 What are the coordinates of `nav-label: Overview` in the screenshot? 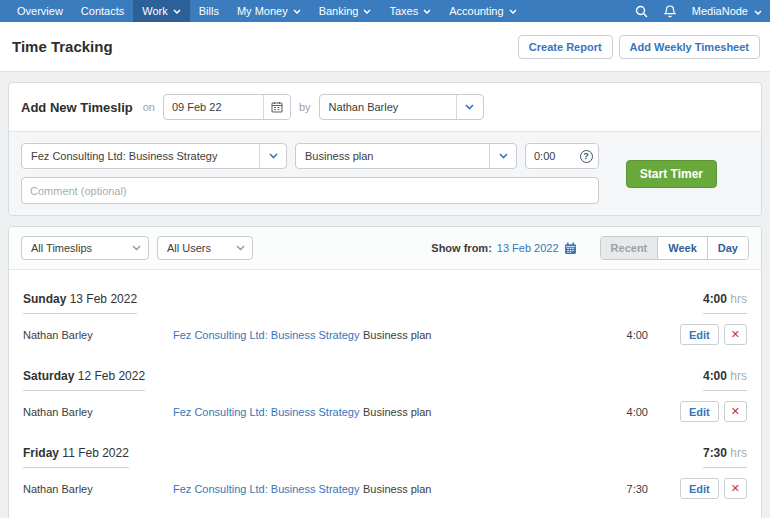 It's located at (40, 11).